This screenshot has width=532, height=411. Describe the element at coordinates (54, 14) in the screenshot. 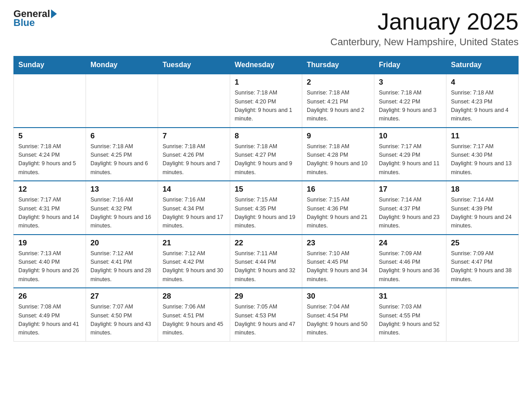

I see `logo-arrow-icon` at that location.